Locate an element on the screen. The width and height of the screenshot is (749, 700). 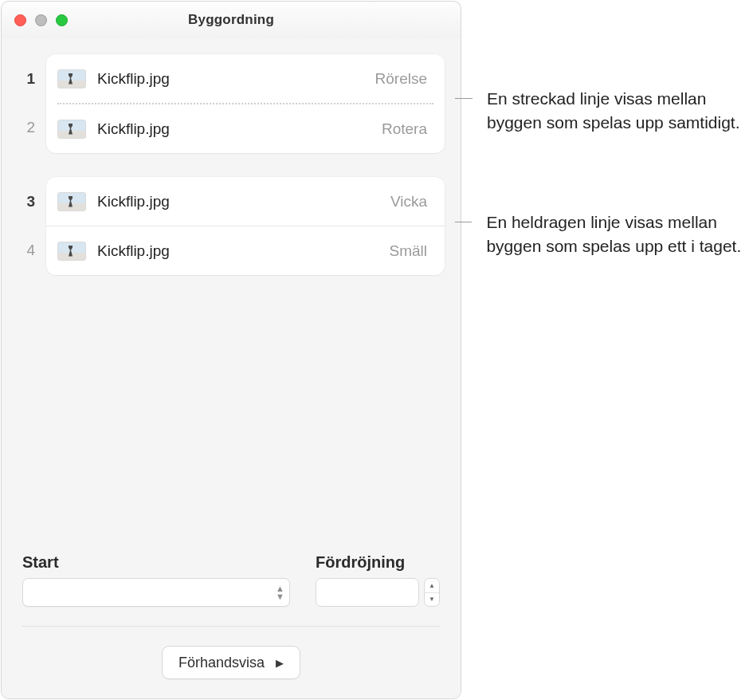
preview-button: Förhandsvisa ▶ is located at coordinates (231, 663).